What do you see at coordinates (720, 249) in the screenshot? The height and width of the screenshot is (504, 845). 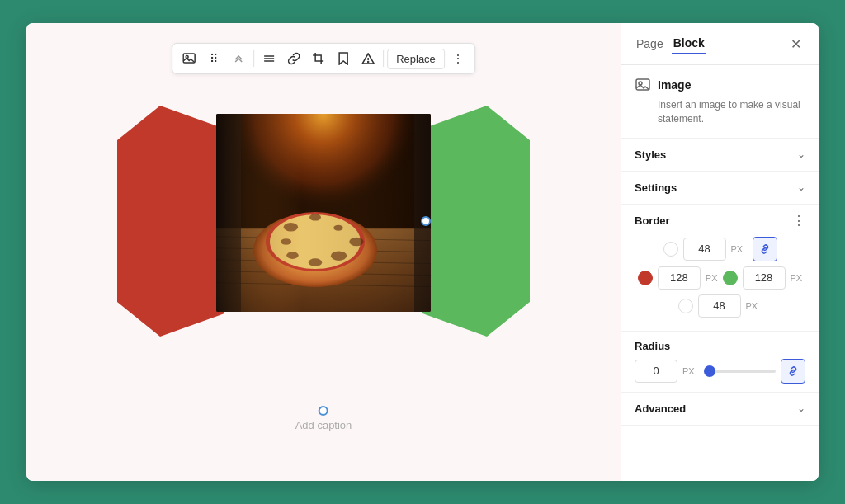 I see `border-top-row: PX` at bounding box center [720, 249].